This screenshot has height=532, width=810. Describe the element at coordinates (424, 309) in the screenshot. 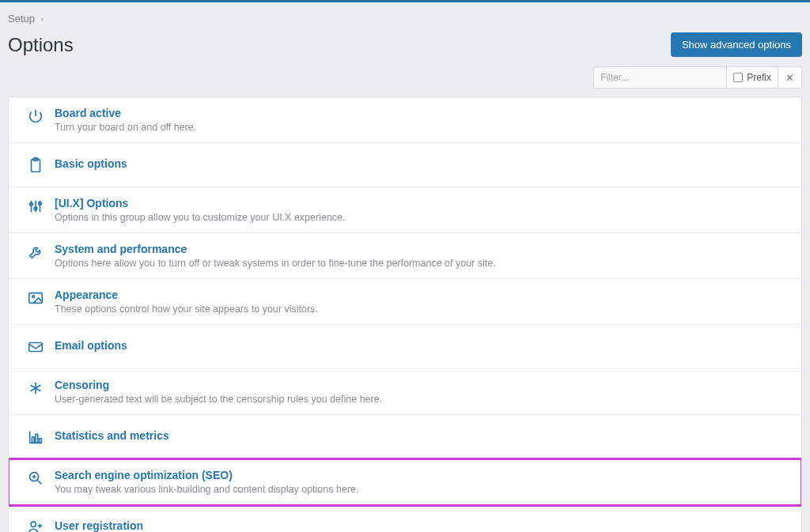

I see `row-desc: These options control how your site appe…` at that location.